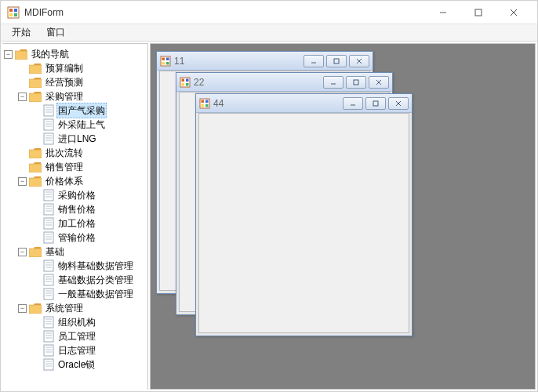 This screenshot has width=538, height=392. Describe the element at coordinates (75, 322) in the screenshot. I see `tree-item: 组织机构` at that location.